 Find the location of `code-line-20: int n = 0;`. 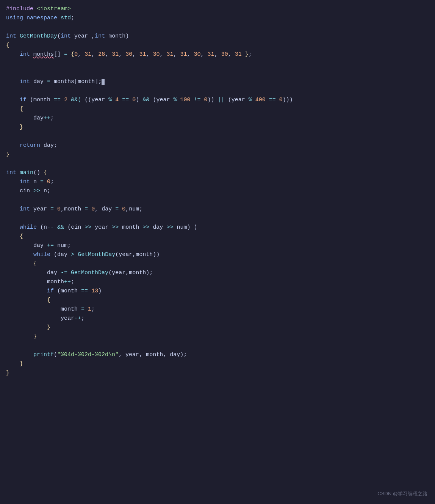

code-line-20: int n = 0; is located at coordinates (218, 182).